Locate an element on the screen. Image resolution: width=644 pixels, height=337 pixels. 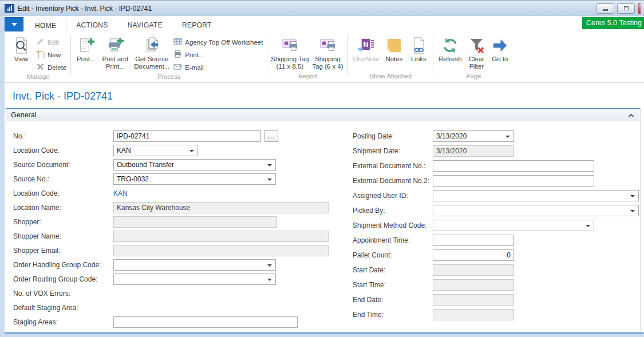
location-name-value: Kansas City Warehouse is located at coordinates (221, 208).